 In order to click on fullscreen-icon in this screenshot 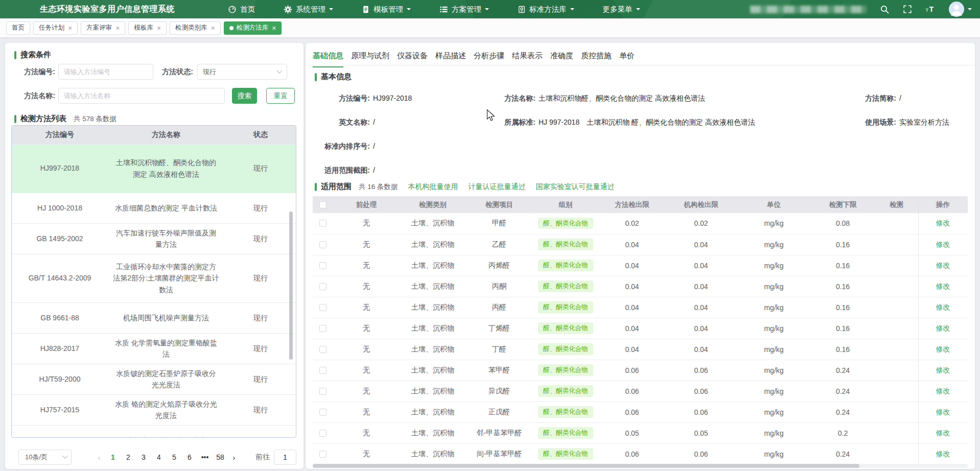, I will do `click(907, 9)`.